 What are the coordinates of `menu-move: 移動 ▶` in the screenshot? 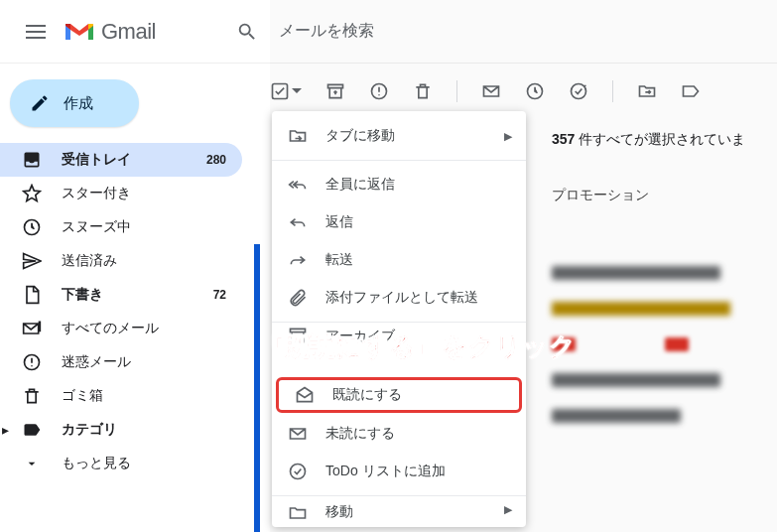 It's located at (399, 511).